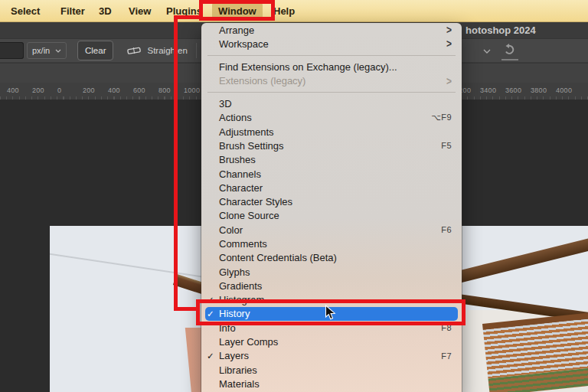 This screenshot has height=392, width=588. What do you see at coordinates (332, 384) in the screenshot?
I see `menu-item-materials: Materials` at bounding box center [332, 384].